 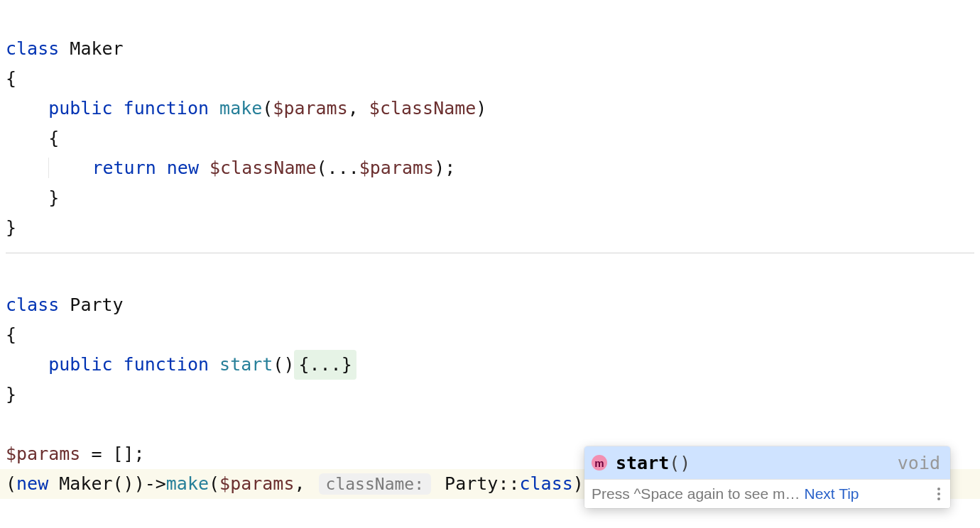 I want to click on code-line: public function start(){...}, so click(x=181, y=365).